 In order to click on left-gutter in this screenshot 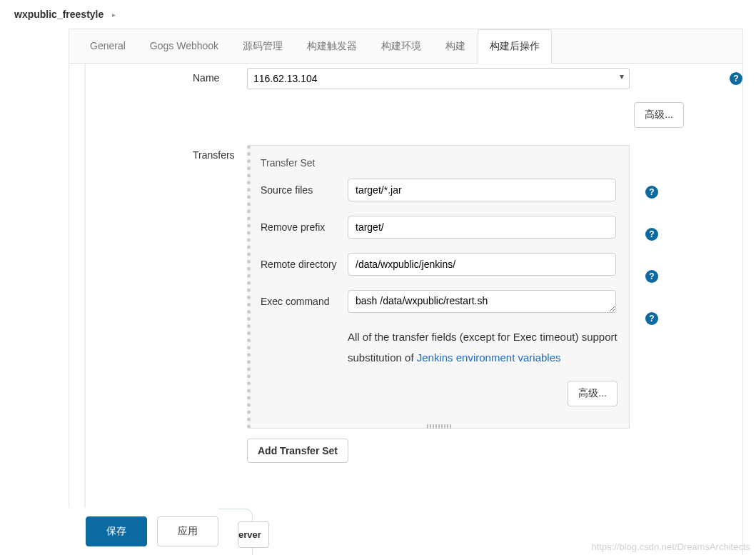, I will do `click(77, 309)`.